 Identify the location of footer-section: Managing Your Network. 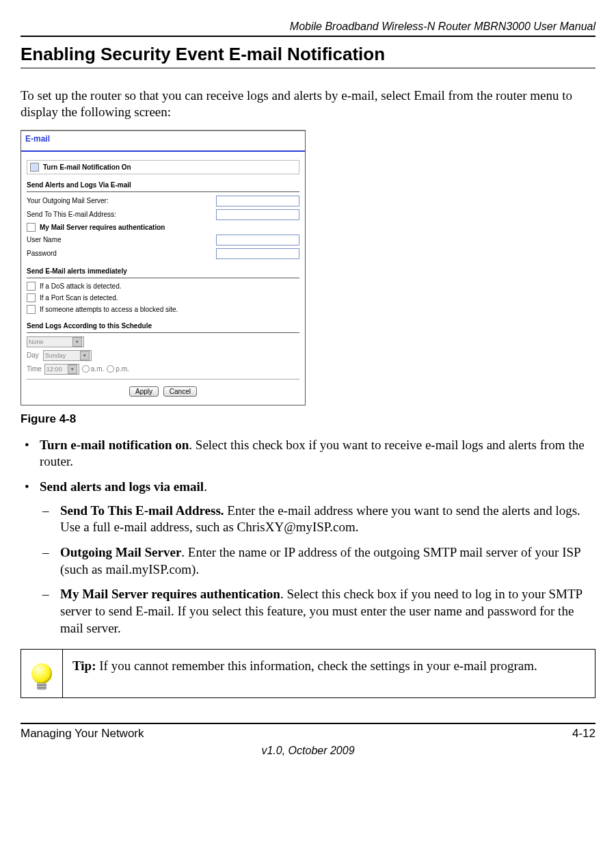
(82, 734).